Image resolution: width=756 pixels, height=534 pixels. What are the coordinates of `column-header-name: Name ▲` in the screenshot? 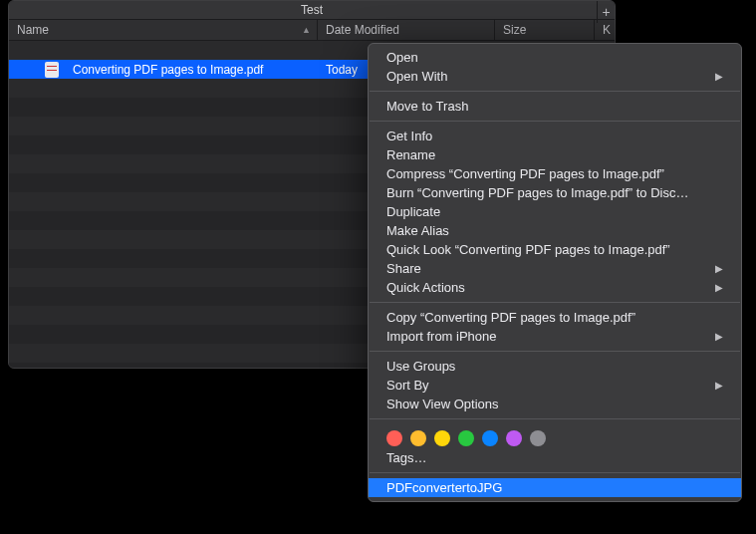 It's located at (163, 30).